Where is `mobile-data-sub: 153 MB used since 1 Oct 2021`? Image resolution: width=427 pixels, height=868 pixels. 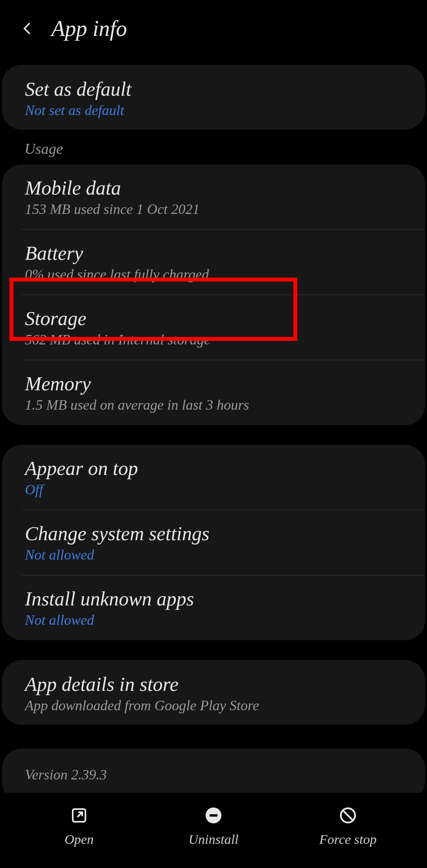 mobile-data-sub: 153 MB used since 1 Oct 2021 is located at coordinates (214, 209).